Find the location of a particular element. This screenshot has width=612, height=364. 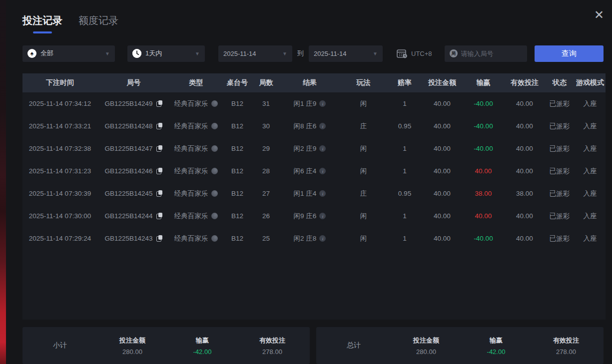

winloss-amount: 40.00 is located at coordinates (484, 216).